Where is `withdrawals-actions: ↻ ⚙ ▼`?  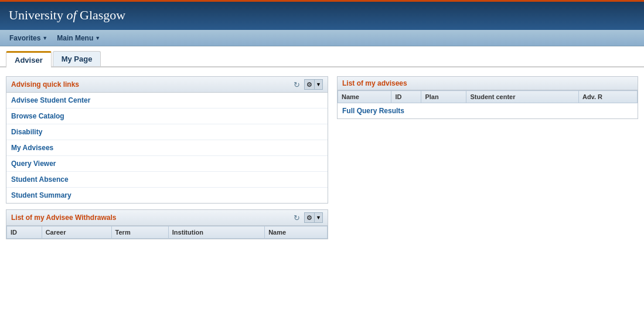
withdrawals-actions: ↻ ⚙ ▼ is located at coordinates (307, 218).